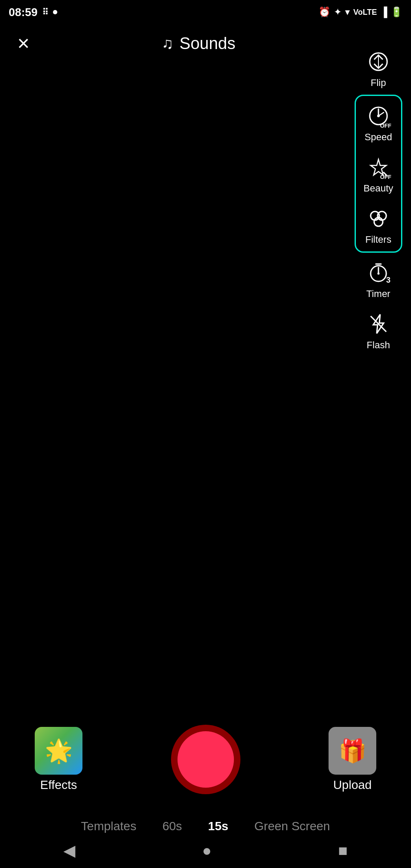  What do you see at coordinates (378, 294) in the screenshot?
I see `timer-label: Timer` at bounding box center [378, 294].